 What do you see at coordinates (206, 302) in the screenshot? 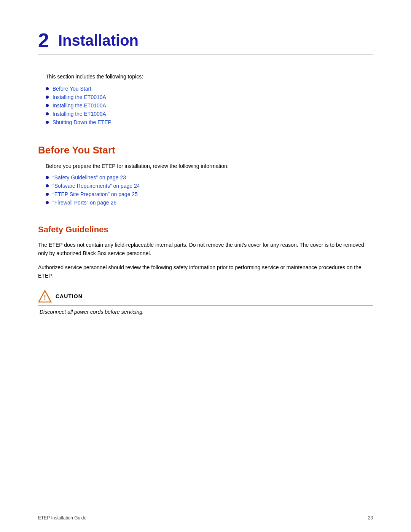
I see `caution-box: ! CAUTION Disconnect all power cords bef…` at bounding box center [206, 302].